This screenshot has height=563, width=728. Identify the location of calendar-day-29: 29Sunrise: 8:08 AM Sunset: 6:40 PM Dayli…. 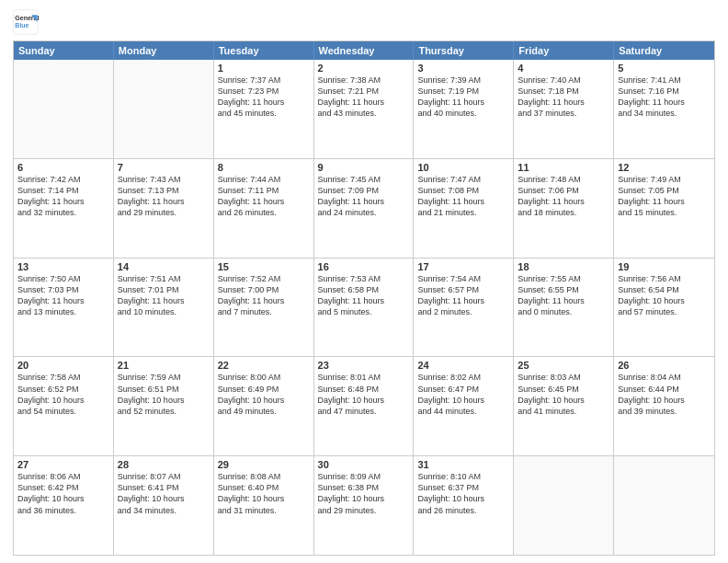
(265, 506).